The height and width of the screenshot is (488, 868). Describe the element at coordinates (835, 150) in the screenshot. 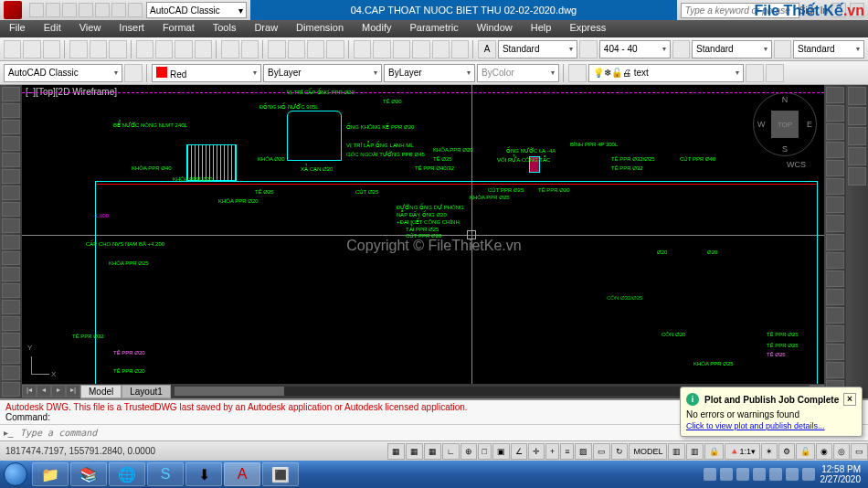

I see `offset-icon` at that location.